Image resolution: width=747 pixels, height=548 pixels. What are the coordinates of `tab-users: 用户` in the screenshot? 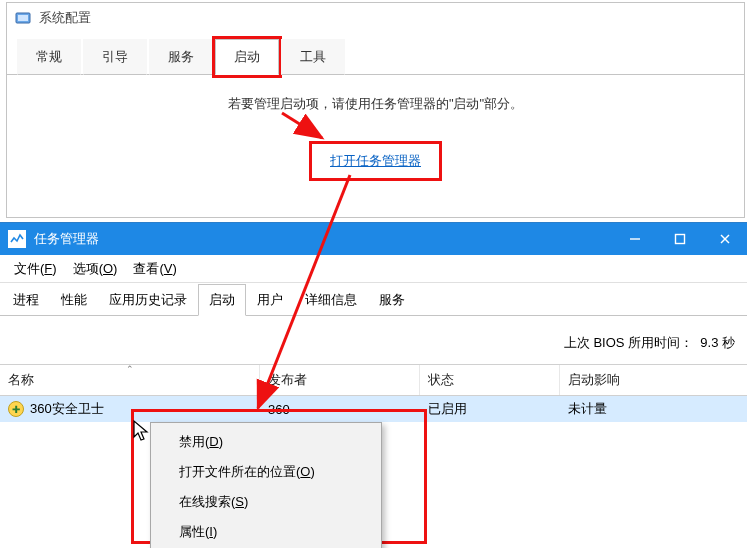 It's located at (270, 300).